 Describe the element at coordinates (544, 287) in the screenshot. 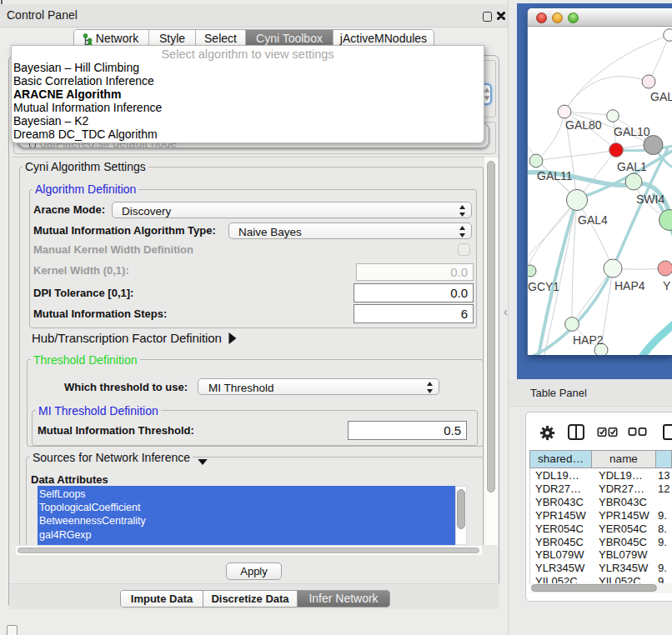

I see `svg-text: GCY1` at that location.